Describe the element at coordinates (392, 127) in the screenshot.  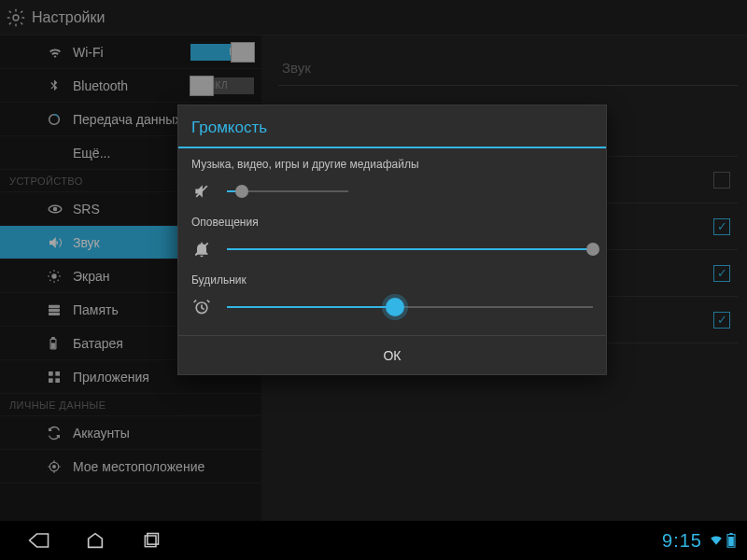
I see `dialog-title: Громкость` at that location.